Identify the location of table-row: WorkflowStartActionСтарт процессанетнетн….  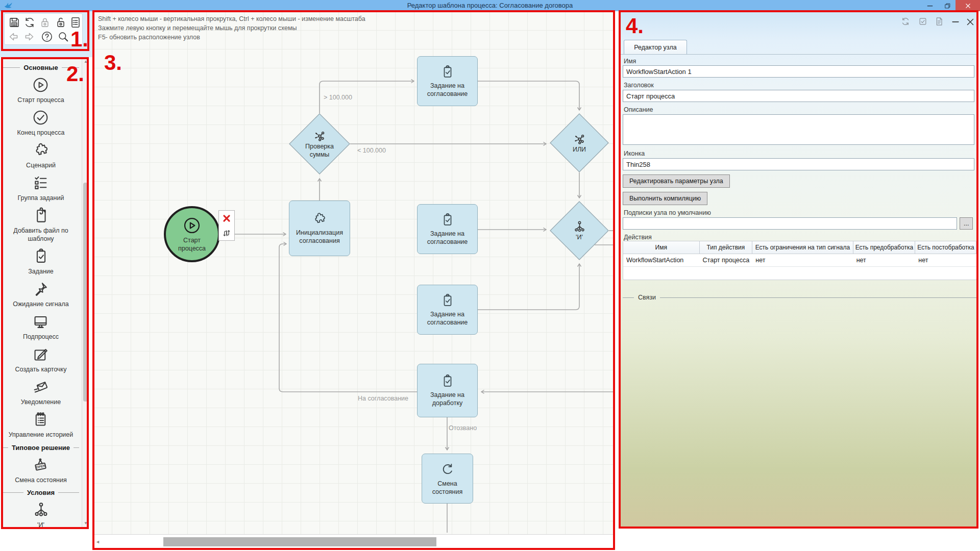
(800, 260).